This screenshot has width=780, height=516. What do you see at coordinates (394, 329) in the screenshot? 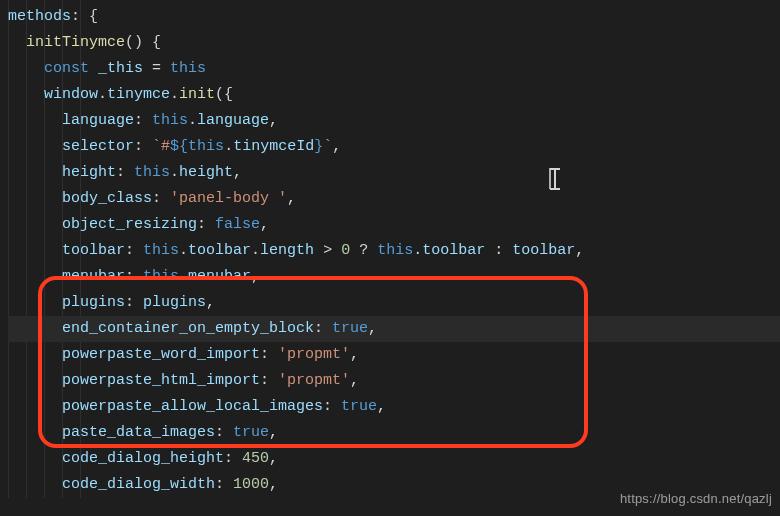
I see `code-line-current: end_container_on_empty_block: true,` at bounding box center [394, 329].